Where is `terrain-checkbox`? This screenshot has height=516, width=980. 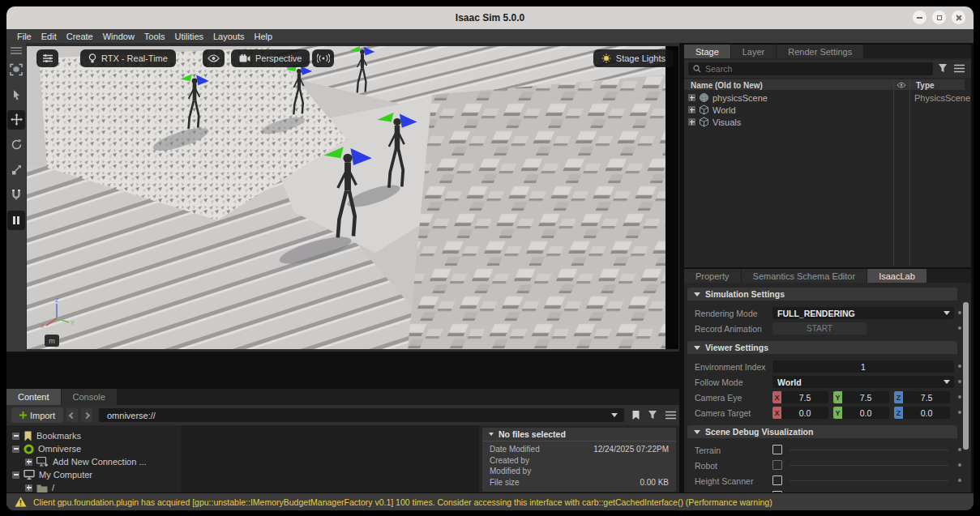
terrain-checkbox is located at coordinates (777, 450).